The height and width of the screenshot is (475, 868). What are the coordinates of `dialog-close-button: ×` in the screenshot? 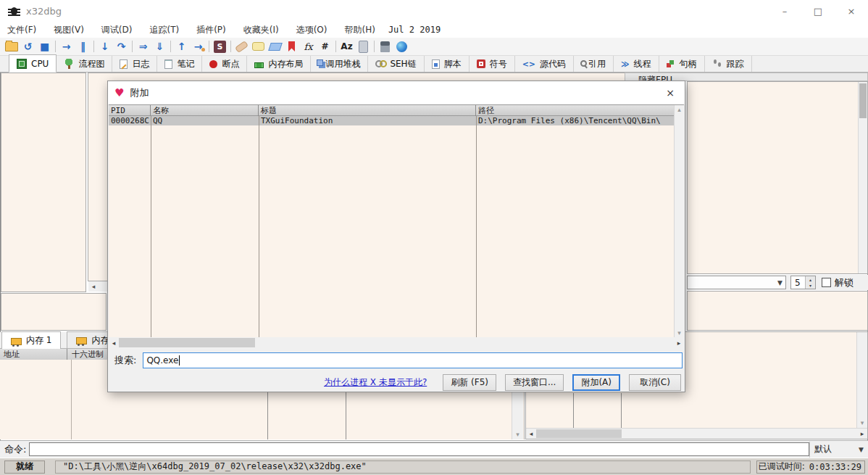 It's located at (670, 93).